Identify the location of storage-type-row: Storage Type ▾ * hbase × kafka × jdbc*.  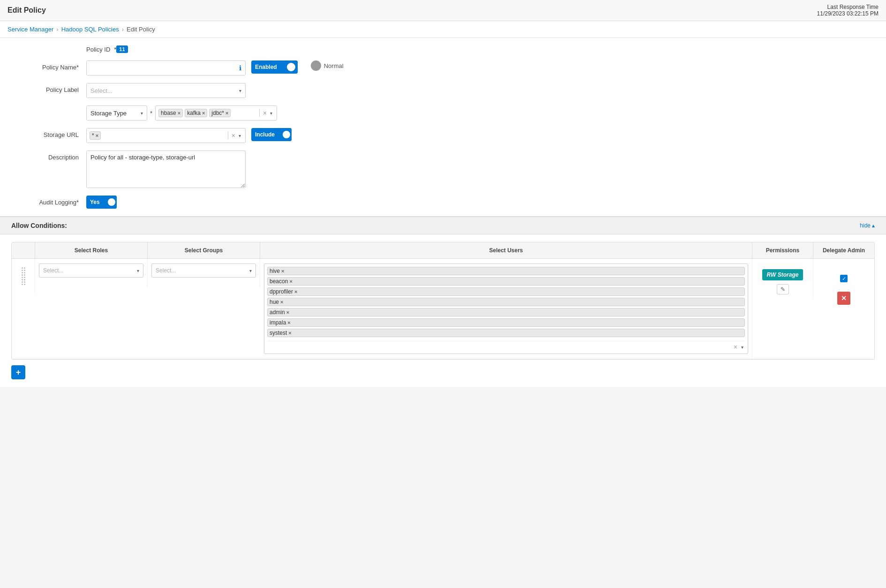
(443, 113).